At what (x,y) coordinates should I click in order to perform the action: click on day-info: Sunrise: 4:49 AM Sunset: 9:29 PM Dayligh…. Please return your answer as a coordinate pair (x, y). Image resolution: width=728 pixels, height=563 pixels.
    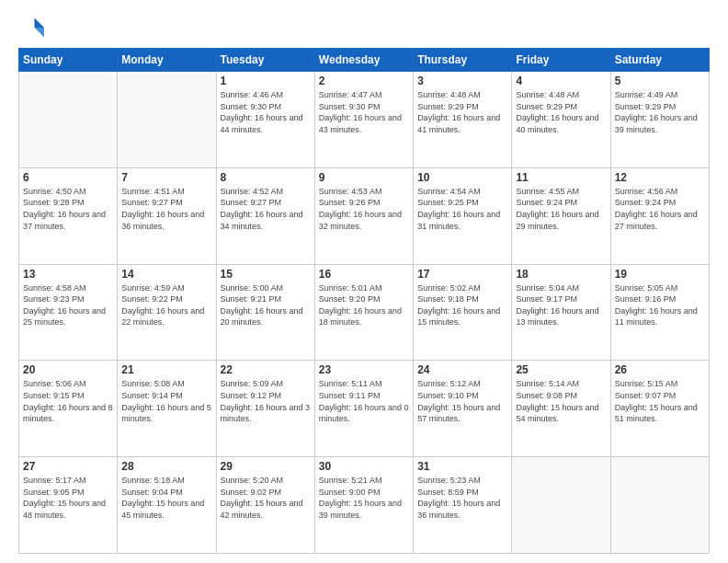
    Looking at the image, I should click on (660, 112).